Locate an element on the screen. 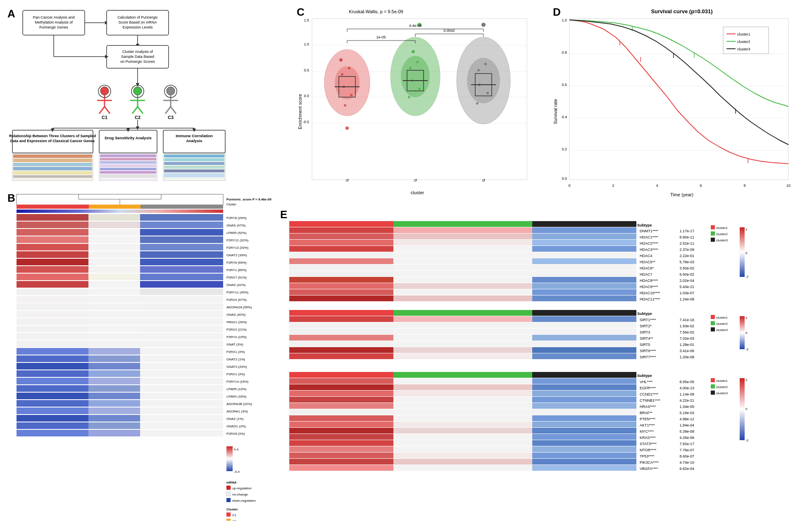 The width and height of the screenshot is (812, 529). e-s3-scale-min: -2 is located at coordinates (747, 441).